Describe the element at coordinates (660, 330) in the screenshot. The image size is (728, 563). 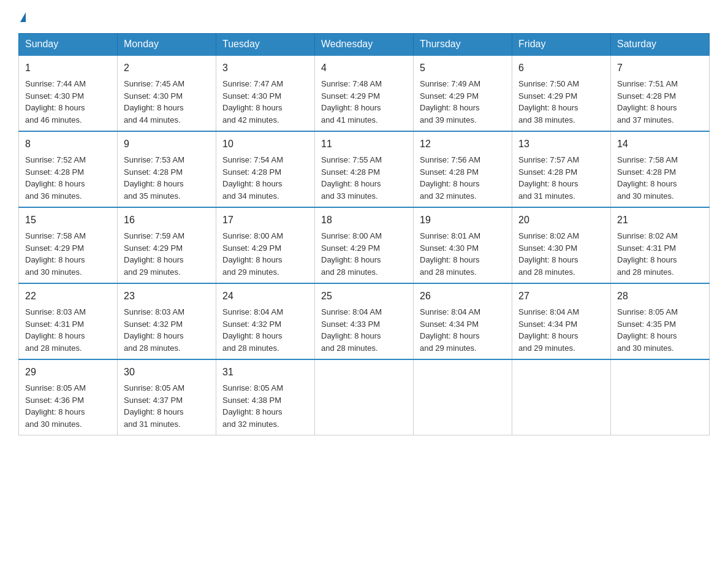
I see `day-info: Sunrise: 8:05 AM Sunset: 4:35 PM Dayligh…` at that location.